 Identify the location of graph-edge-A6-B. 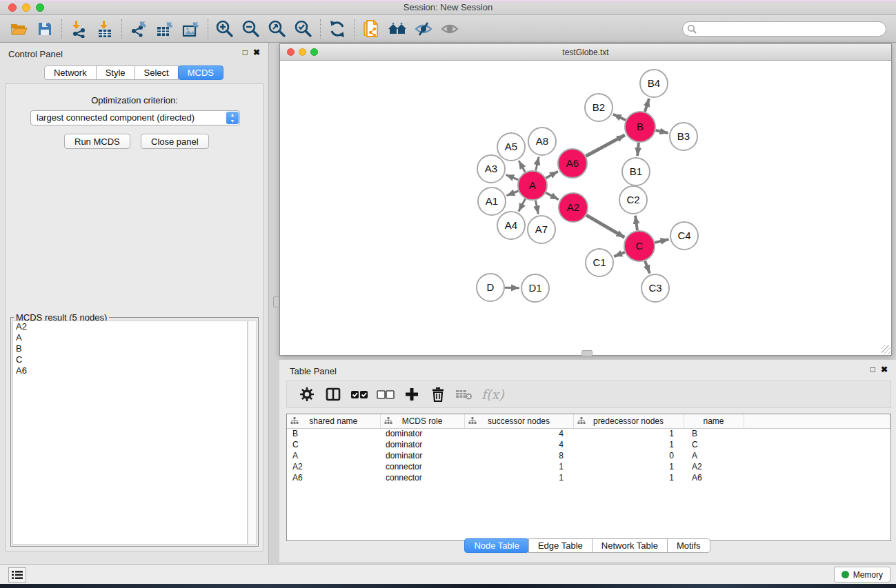
(606, 146).